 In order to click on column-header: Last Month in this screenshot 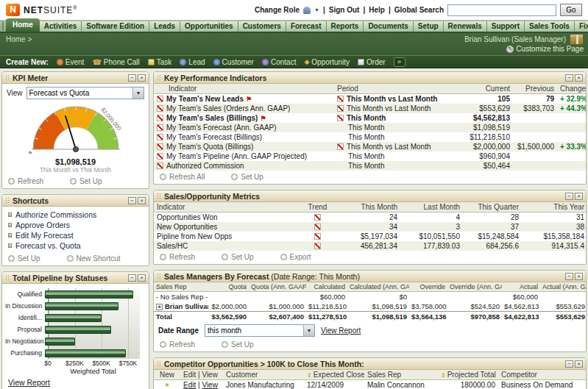, I will do `click(431, 207)`.